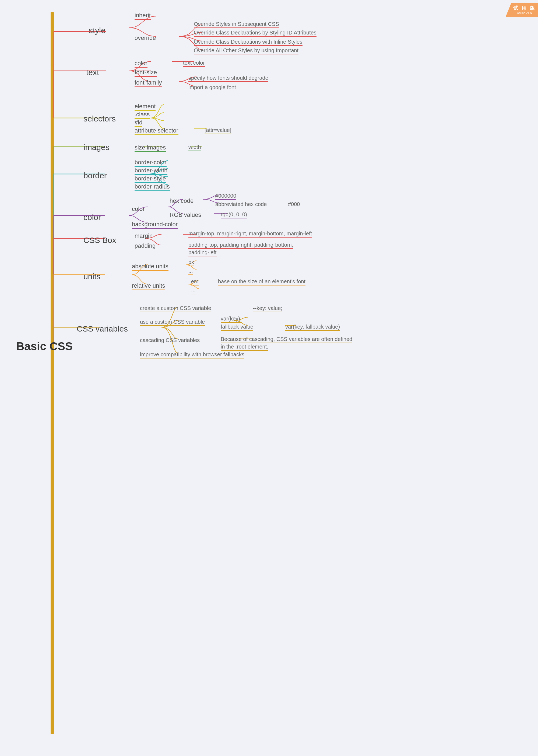 This screenshot has width=538, height=756. I want to click on rgb-node: RGB values, so click(186, 215).